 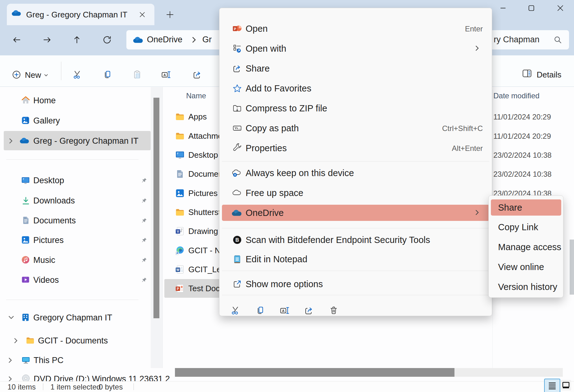 What do you see at coordinates (315, 372) in the screenshot?
I see `horizontal-scrollbar-thumb` at bounding box center [315, 372].